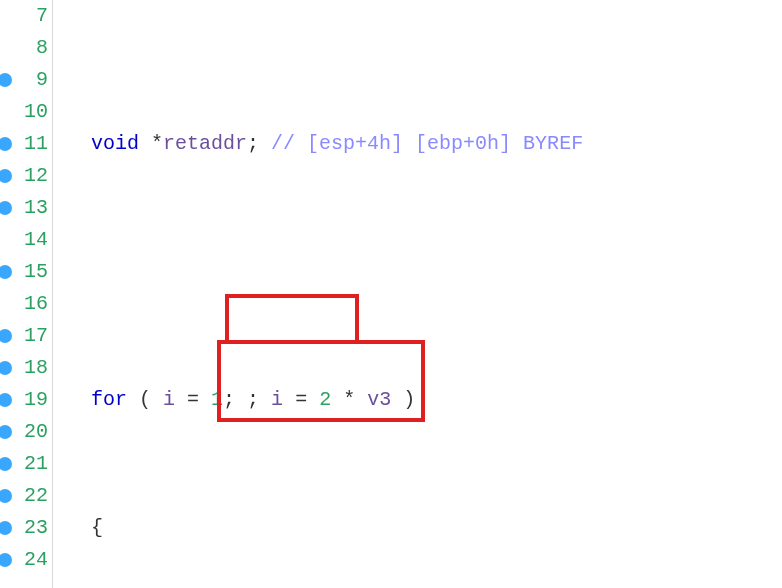 The height and width of the screenshot is (588, 782). What do you see at coordinates (379, 400) in the screenshot?
I see `var-v3: v3` at bounding box center [379, 400].